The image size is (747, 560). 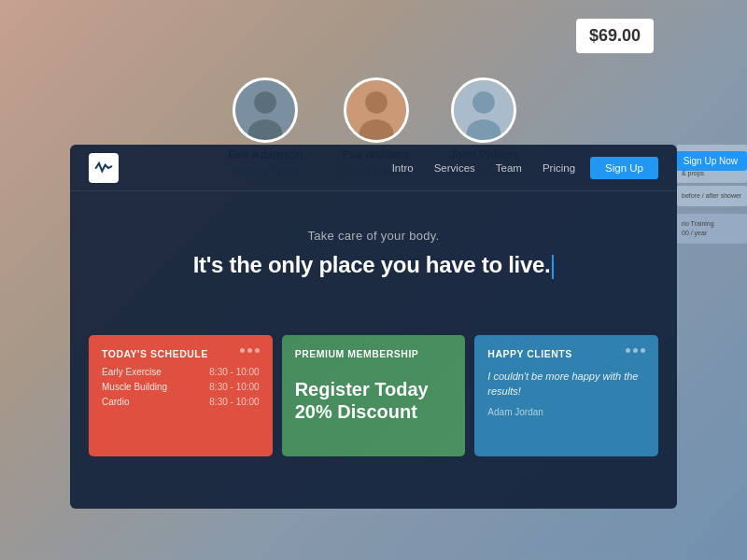 I want to click on nav-pricing: Pricing, so click(x=558, y=168).